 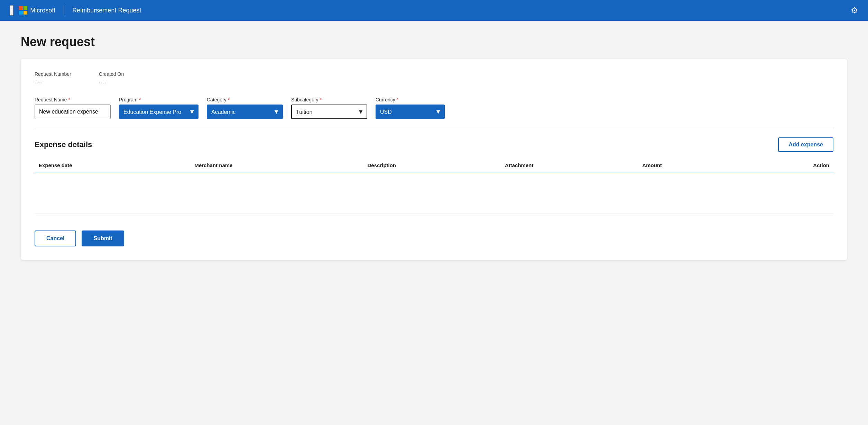 I want to click on form-actions: Cancel Submit, so click(x=434, y=236).